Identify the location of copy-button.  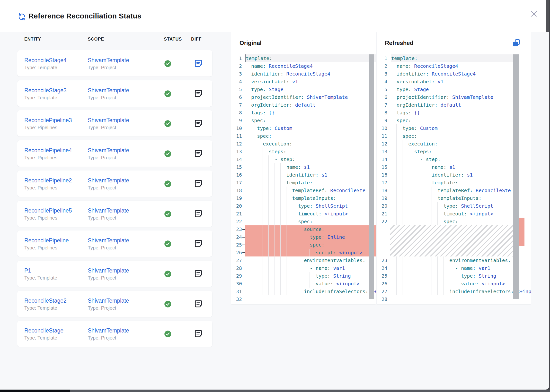
(516, 43).